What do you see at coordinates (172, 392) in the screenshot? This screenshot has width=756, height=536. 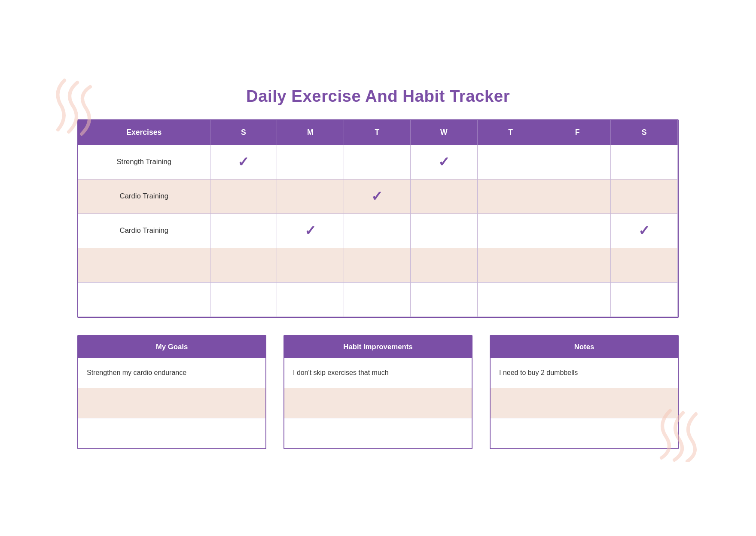 I see `goals-card: My Goals Strengthen my cardio endurance` at bounding box center [172, 392].